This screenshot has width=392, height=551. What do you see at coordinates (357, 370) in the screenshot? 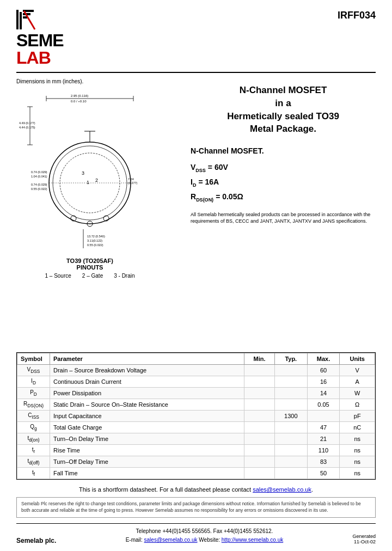
I see `cell-units: V` at bounding box center [357, 370].